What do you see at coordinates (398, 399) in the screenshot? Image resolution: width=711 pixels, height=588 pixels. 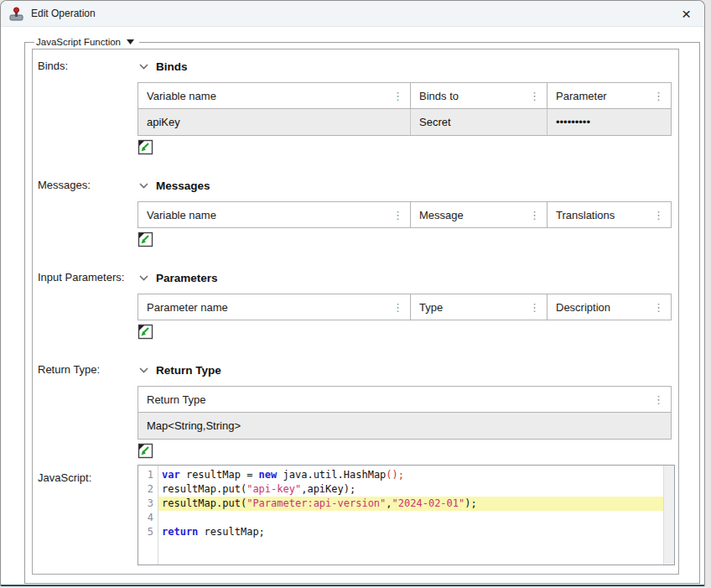 I see `column-header-label: Return Type` at bounding box center [398, 399].